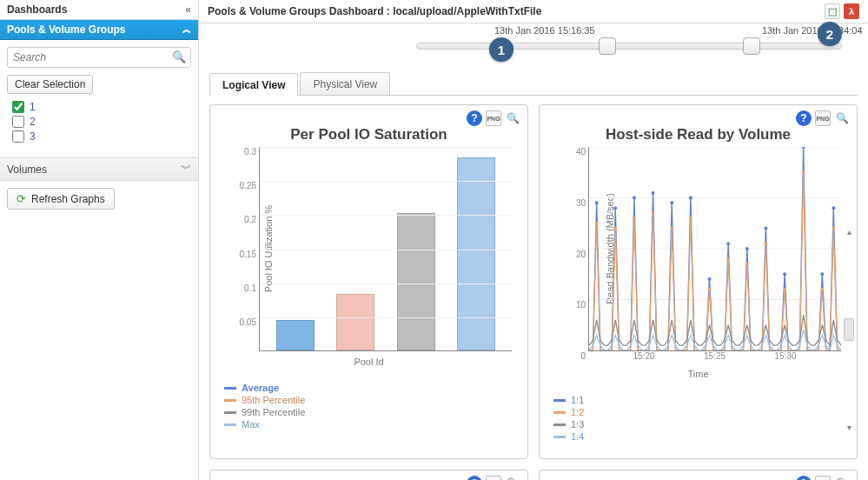 Image resolution: width=868 pixels, height=480 pixels. I want to click on x-tick: 15:20, so click(645, 357).